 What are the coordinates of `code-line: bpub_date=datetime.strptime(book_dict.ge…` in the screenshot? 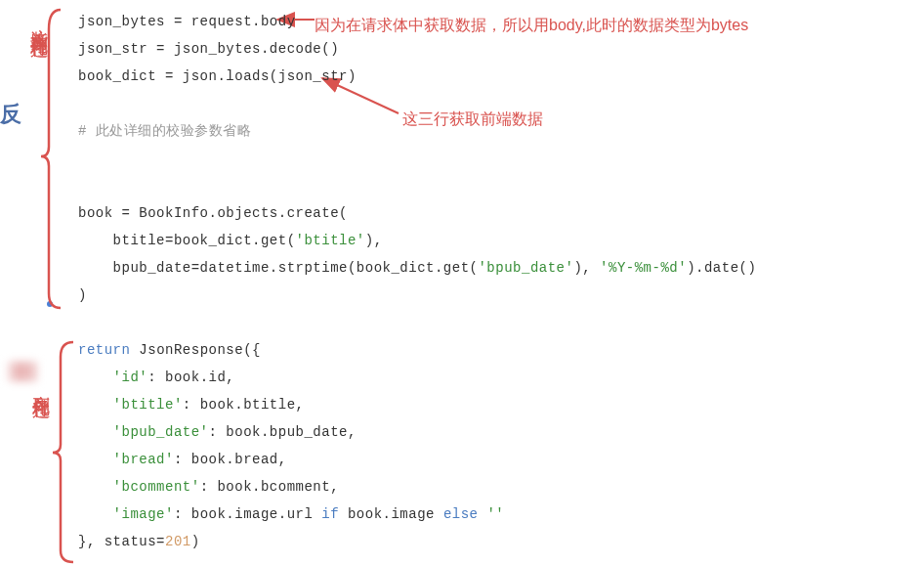 It's located at (496, 268).